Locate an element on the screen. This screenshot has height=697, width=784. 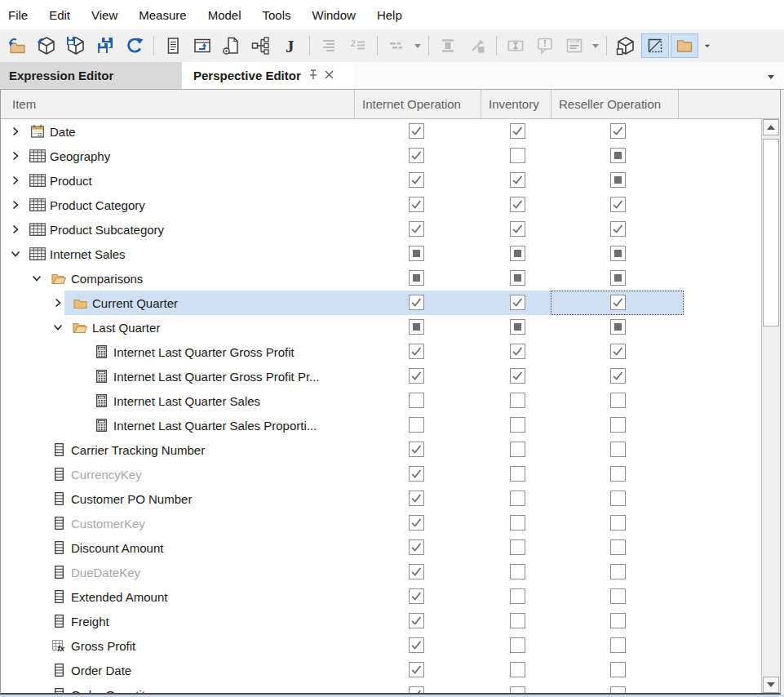
warnings-button: ! is located at coordinates (545, 46).